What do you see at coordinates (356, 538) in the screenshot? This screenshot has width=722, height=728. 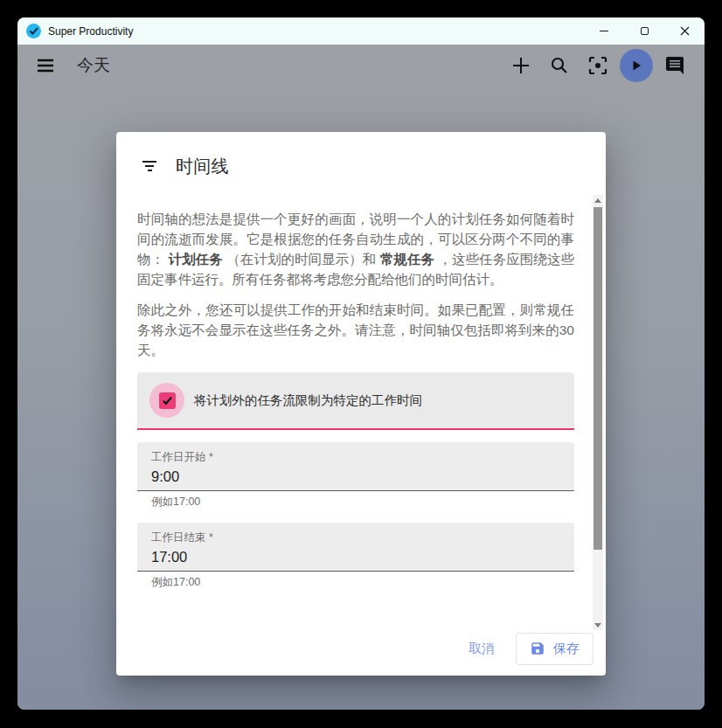 I see `workday-end-label: 工作日结束 *` at bounding box center [356, 538].